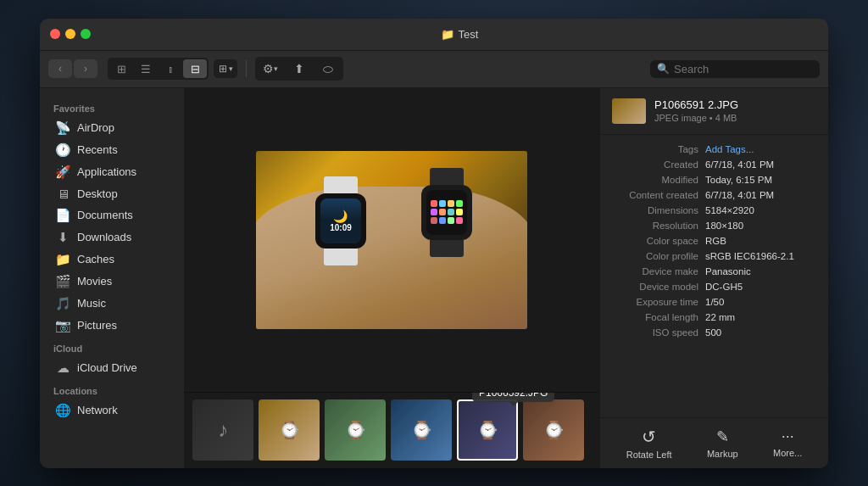 The height and width of the screenshot is (486, 868). Describe the element at coordinates (554, 430) in the screenshot. I see `thumbnail-6: ⌚` at that location.